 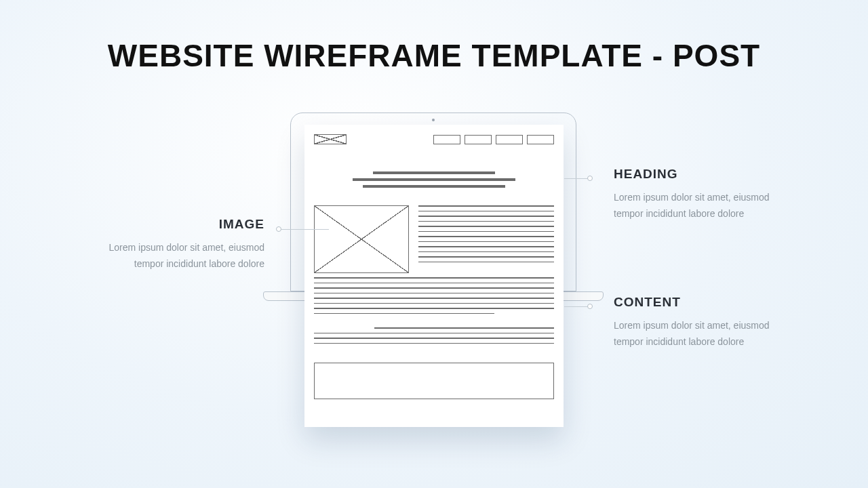 I want to click on callout-heading: IMAGE, so click(x=176, y=224).